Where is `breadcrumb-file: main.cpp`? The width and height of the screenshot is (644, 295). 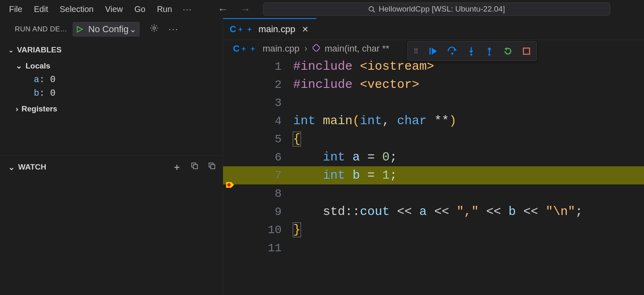
breadcrumb-file: main.cpp is located at coordinates (281, 49).